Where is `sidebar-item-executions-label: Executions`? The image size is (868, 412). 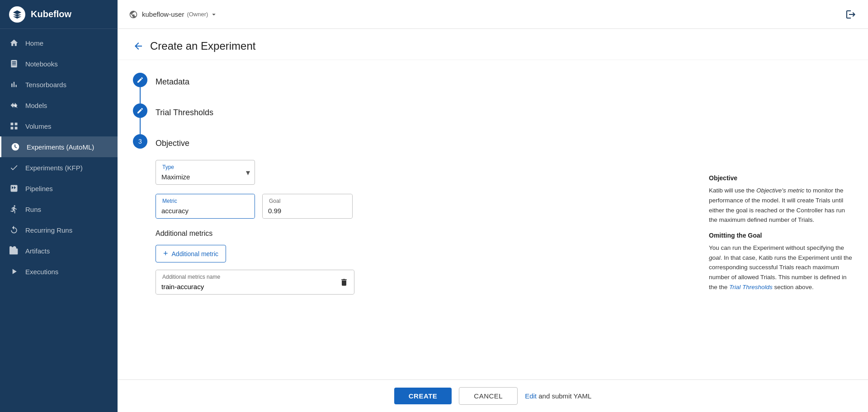 sidebar-item-executions-label: Executions is located at coordinates (42, 272).